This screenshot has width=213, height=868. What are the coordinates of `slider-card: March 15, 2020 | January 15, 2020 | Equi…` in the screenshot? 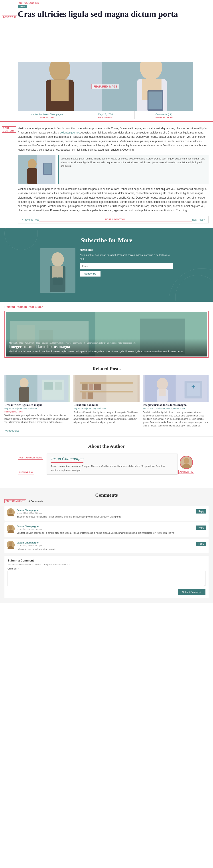 It's located at (106, 334).